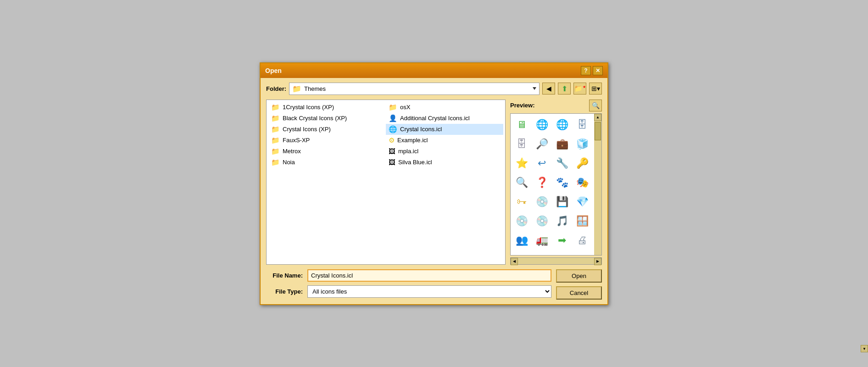 The image size is (868, 367). I want to click on view-button: ⊞▾, so click(595, 89).